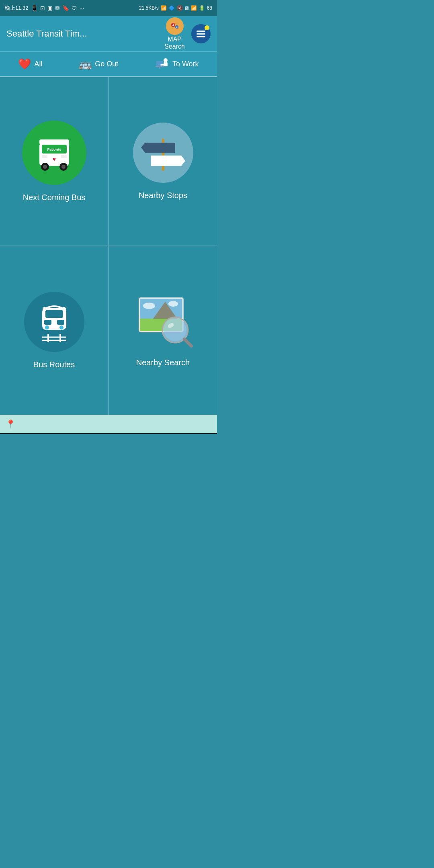 Image resolution: width=434 pixels, height=868 pixels. What do you see at coordinates (163, 330) in the screenshot?
I see `nearby-search-cell: Nearby Search` at bounding box center [163, 330].